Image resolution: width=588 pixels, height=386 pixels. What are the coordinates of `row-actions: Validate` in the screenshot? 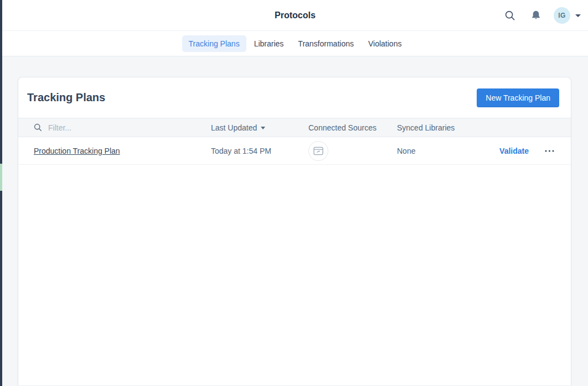 It's located at (527, 151).